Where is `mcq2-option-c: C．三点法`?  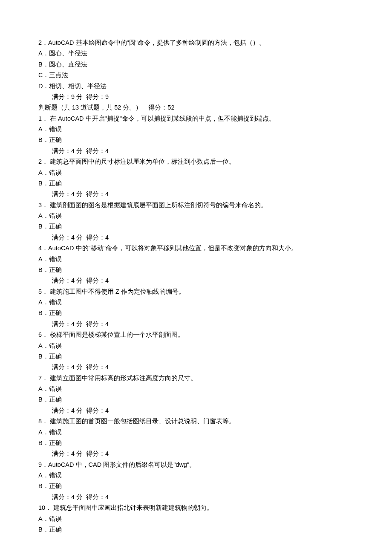 mcq2-option-c: C．三点法 is located at coordinates (196, 75).